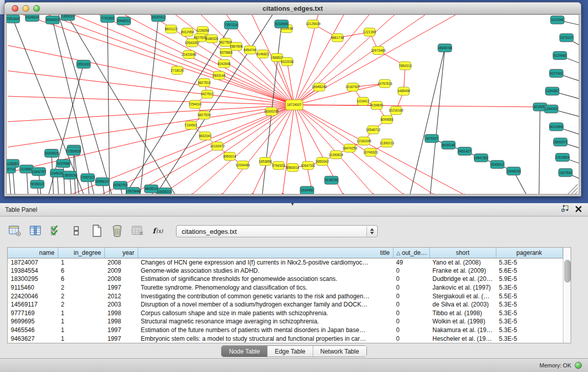 The height and width of the screenshot is (372, 588). Describe the element at coordinates (219, 75) in the screenshot. I see `graph-node: 2803144` at that location.